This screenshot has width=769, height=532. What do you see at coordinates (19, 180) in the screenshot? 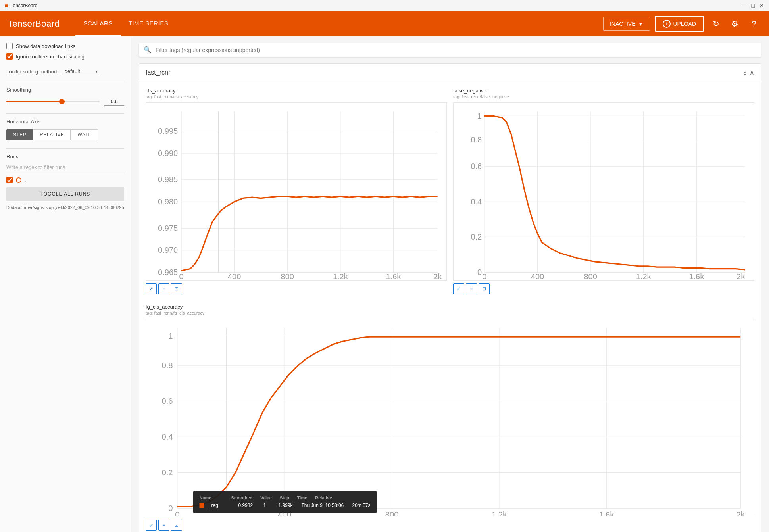
I see `run-circle-icon` at bounding box center [19, 180].